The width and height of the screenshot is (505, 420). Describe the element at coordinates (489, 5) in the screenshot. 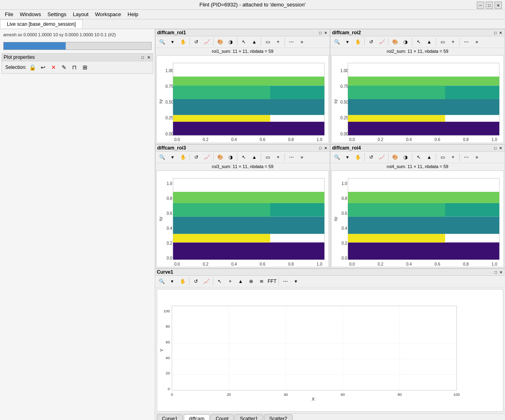

I see `maximize-button: □` at that location.